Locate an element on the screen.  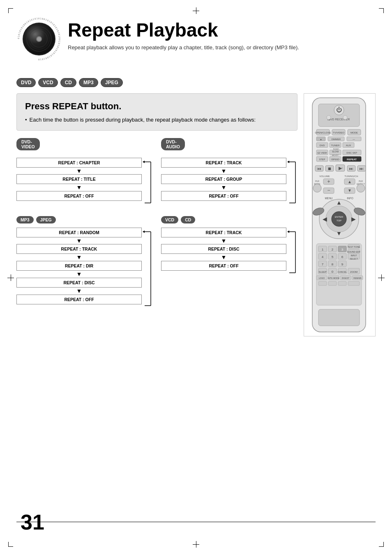
vcd-off: REPEAT : OFF is located at coordinates (224, 266).